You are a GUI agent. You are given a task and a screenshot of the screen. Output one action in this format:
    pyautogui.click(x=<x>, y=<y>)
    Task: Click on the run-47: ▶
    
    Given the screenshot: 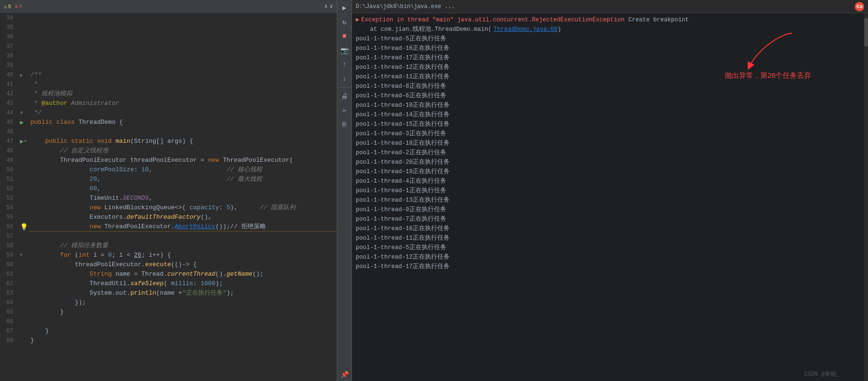 What is the action you would take?
    pyautogui.click(x=22, y=141)
    